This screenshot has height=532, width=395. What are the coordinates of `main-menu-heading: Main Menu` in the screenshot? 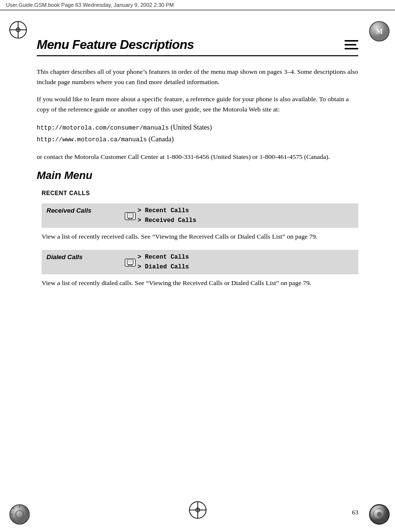 It's located at (198, 176).